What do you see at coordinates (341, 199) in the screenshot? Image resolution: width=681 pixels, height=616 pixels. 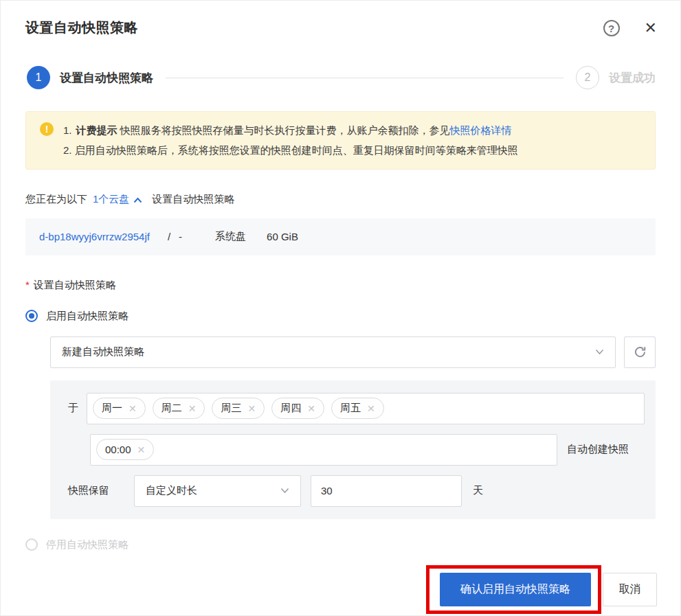 I see `target-disks-line: 您正在为以下 1个云盘 设置自动快照策略` at bounding box center [341, 199].